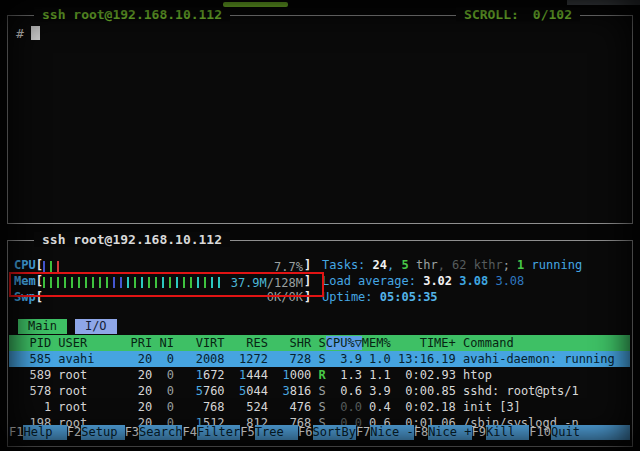 Image resolution: width=640 pixels, height=451 pixels. I want to click on fkey-action-sortby: SortBy, so click(334, 432).